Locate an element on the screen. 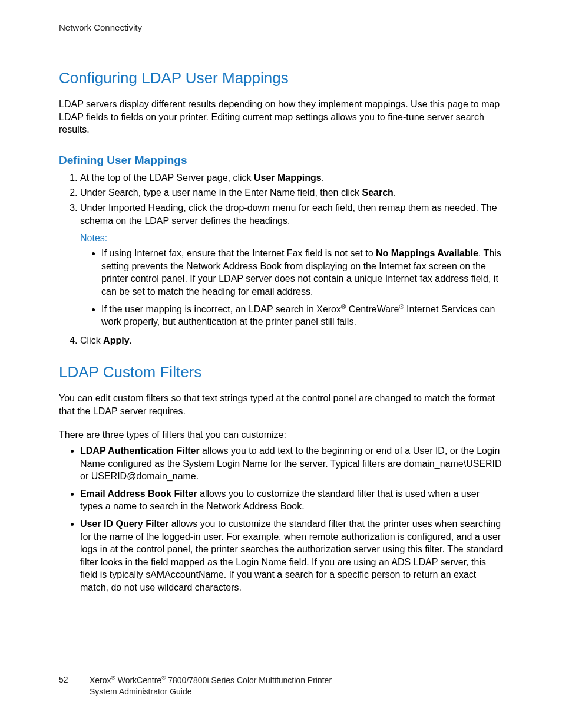 The width and height of the screenshot is (562, 728). bullet-text: allows you to customize the standard fil… is located at coordinates (291, 555).